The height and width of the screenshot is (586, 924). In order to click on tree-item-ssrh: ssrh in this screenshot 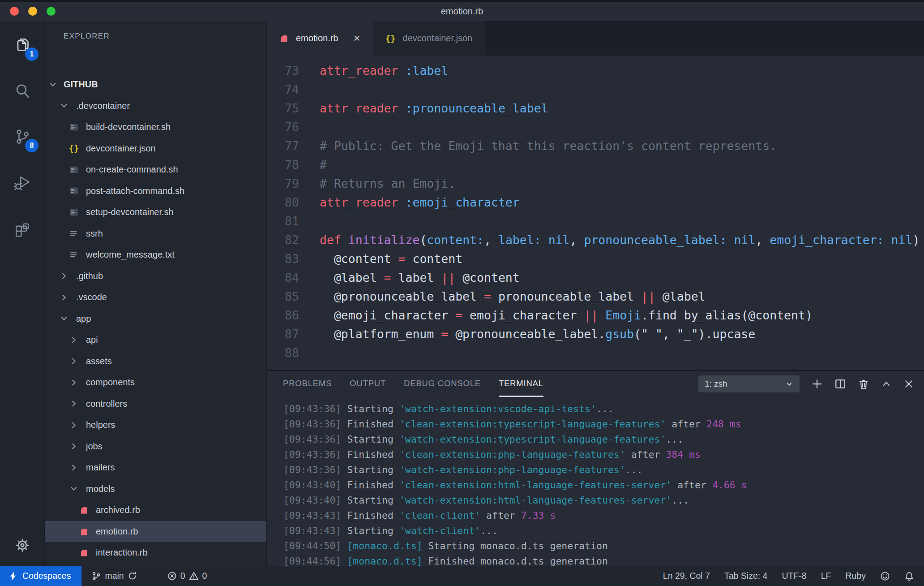, I will do `click(156, 234)`.